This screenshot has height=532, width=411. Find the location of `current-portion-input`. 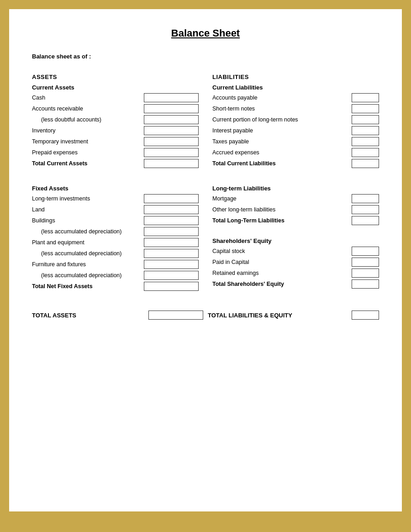

current-portion-input is located at coordinates (365, 120).